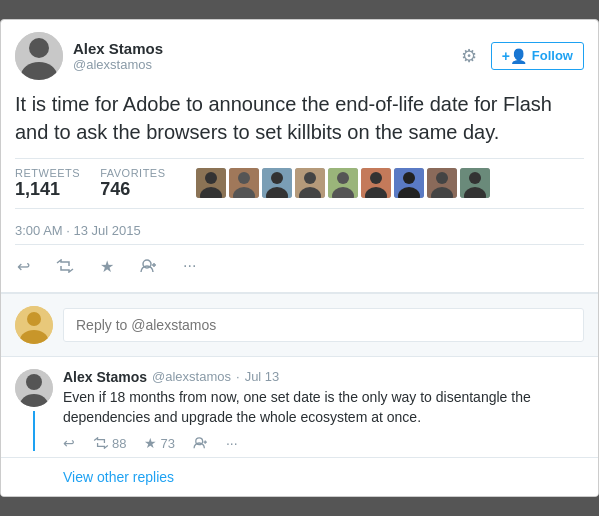 This screenshot has width=599, height=516. What do you see at coordinates (105, 377) in the screenshot?
I see `reply-author-name: Alex Stamos` at bounding box center [105, 377].